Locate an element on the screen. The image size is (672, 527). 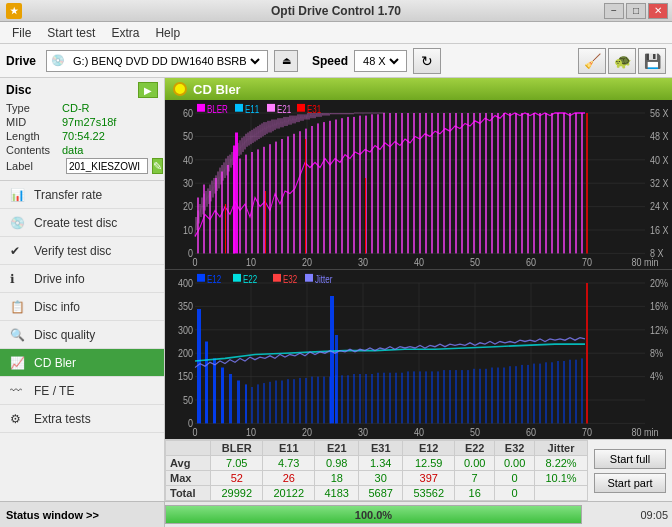
toolbar-buttons: 🧹 🐢 💾 is located at coordinates (622, 61).